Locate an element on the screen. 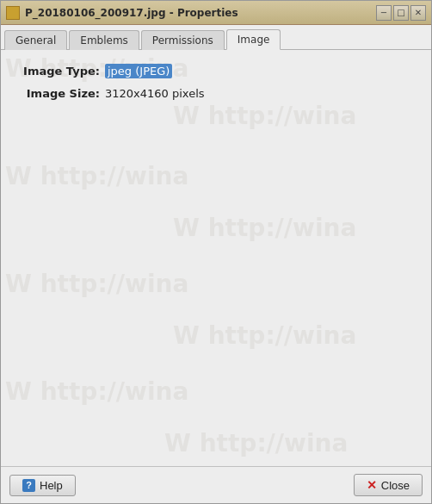 The height and width of the screenshot is (504, 432). title-bar: P_20180106_200917.jpg - Properties − □ ✕ is located at coordinates (216, 13).